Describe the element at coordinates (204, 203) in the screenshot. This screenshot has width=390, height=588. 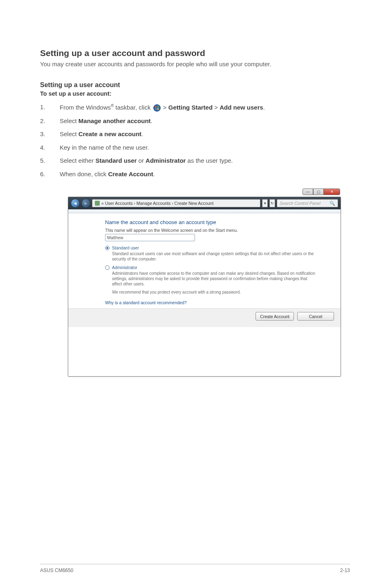
I see `address-bar: ◄ ► « User Accounts › Manage Accounts › …` at that location.